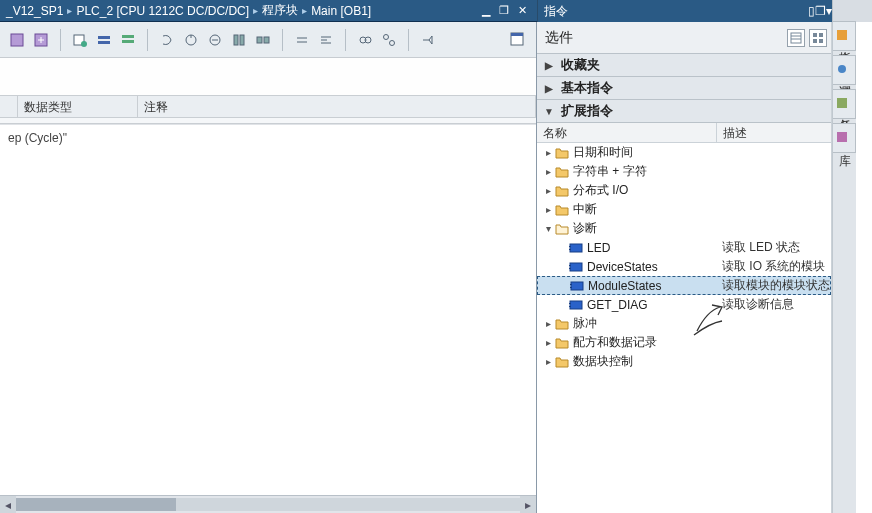 The height and width of the screenshot is (513, 872). What do you see at coordinates (684, 228) in the screenshot?
I see `tree-folder-diag: ▾诊断` at bounding box center [684, 228].